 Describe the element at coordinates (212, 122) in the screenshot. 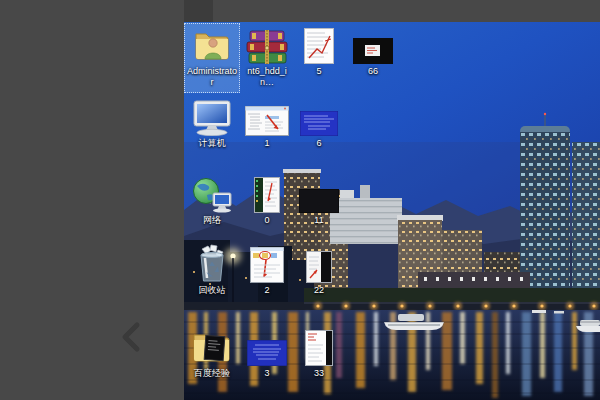

I see `desktop-icon-computer: 计算机` at that location.